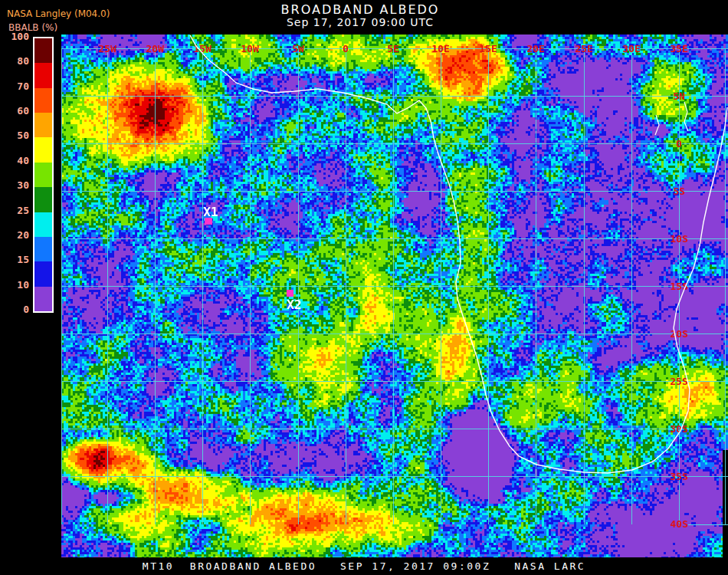 This screenshot has height=575, width=728. What do you see at coordinates (58, 14) in the screenshot?
I see `agency-label: NASA Langley (M04.0)` at bounding box center [58, 14].